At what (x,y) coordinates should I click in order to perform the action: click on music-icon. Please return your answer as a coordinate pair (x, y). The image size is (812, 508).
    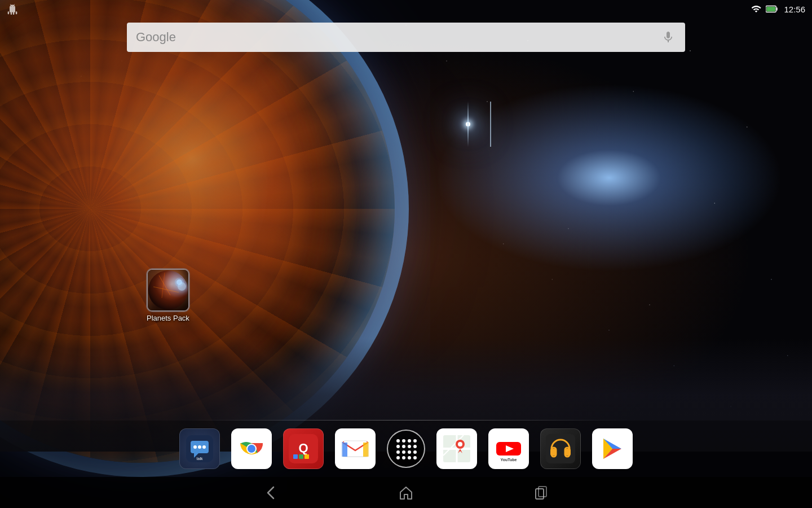
    Looking at the image, I should click on (561, 449).